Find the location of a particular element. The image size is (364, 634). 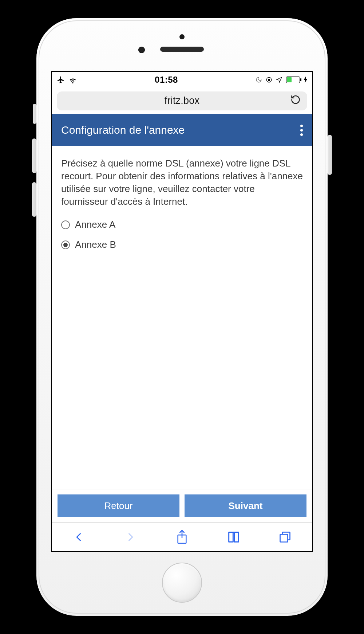

mute-switch is located at coordinates (35, 114).